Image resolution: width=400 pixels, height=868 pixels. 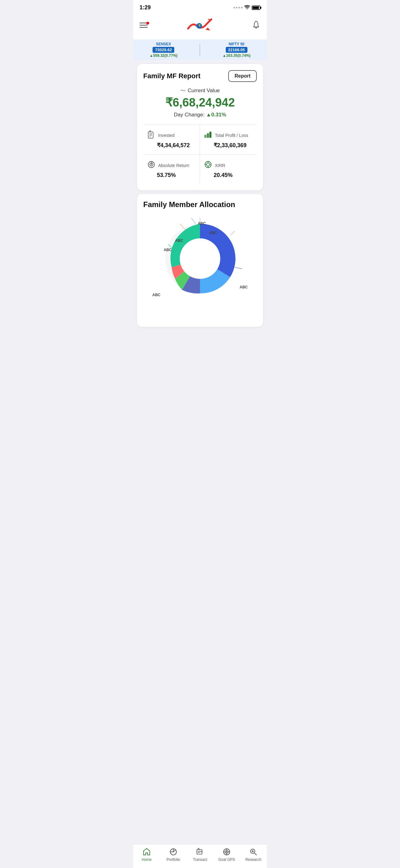 I want to click on ticker-divider, so click(x=200, y=50).